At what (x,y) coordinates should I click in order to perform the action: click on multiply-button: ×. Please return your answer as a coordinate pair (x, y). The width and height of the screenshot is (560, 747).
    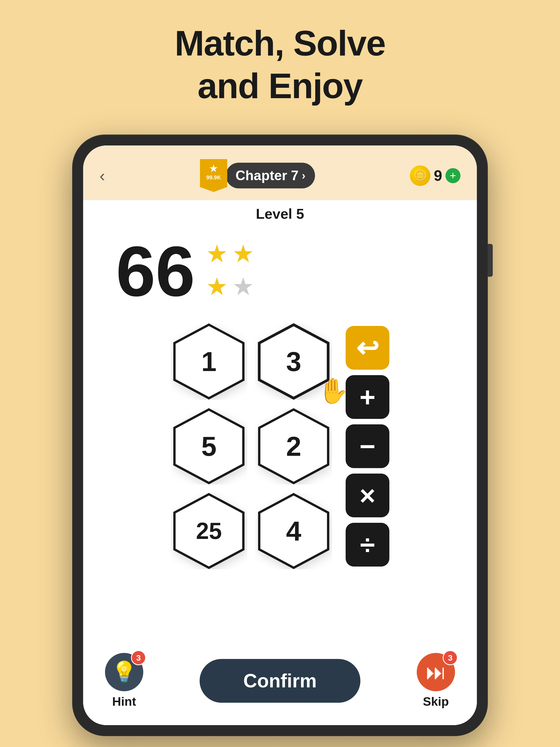
    Looking at the image, I should click on (367, 495).